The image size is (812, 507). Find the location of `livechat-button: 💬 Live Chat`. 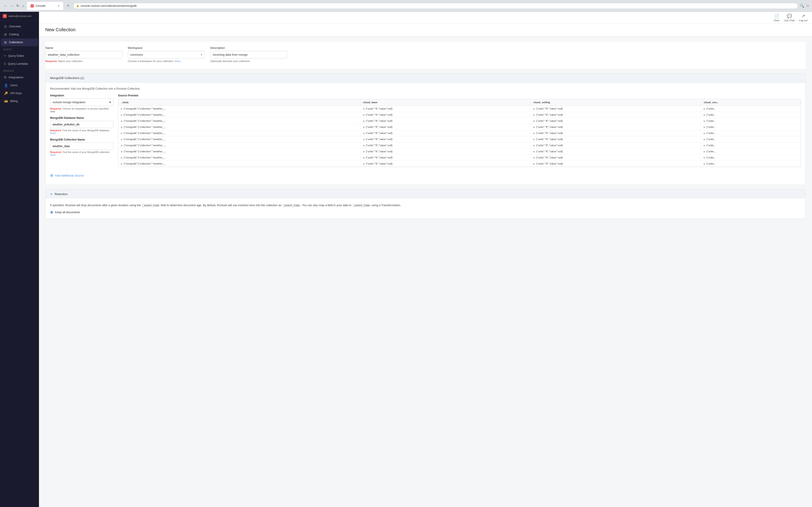

livechat-button: 💬 Live Chat is located at coordinates (789, 17).